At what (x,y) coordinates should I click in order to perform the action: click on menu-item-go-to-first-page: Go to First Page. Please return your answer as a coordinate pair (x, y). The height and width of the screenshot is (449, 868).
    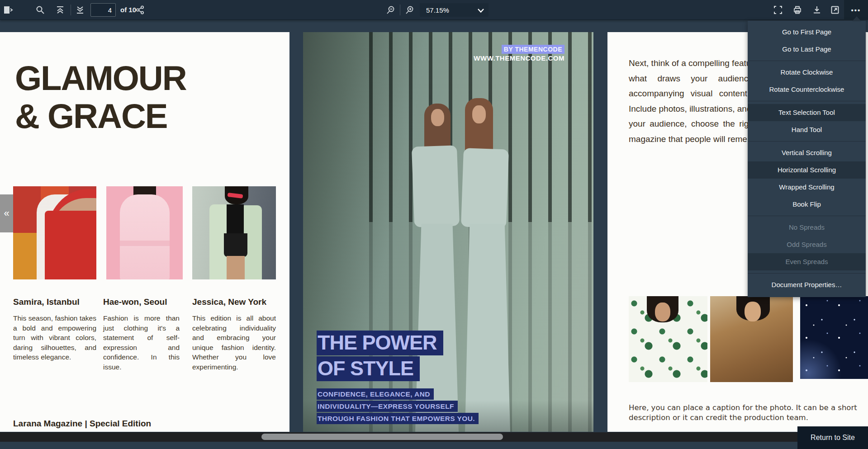
    Looking at the image, I should click on (807, 32).